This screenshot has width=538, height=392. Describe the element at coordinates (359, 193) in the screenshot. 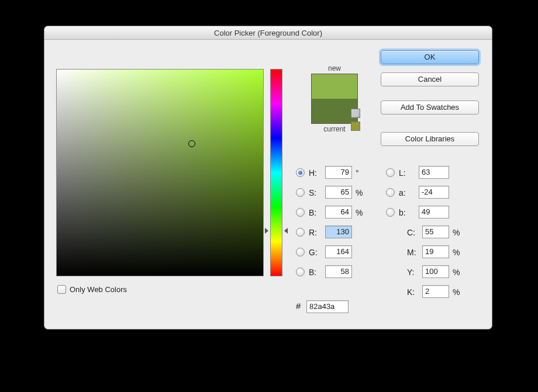

I see `saturation-unit: %` at that location.